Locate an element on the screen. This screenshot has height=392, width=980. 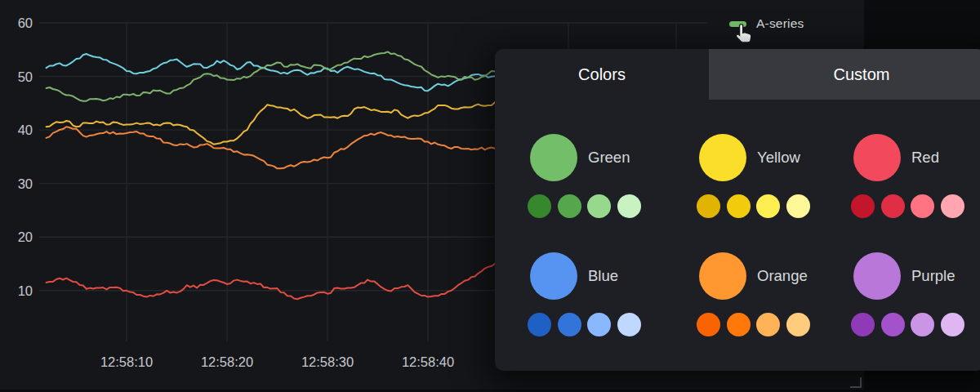
color-swatch-yellow is located at coordinates (723, 158).